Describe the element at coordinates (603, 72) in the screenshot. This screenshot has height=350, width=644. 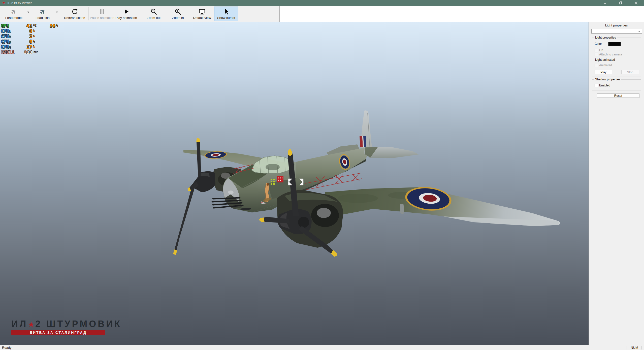
I see `play-button: Play` at that location.